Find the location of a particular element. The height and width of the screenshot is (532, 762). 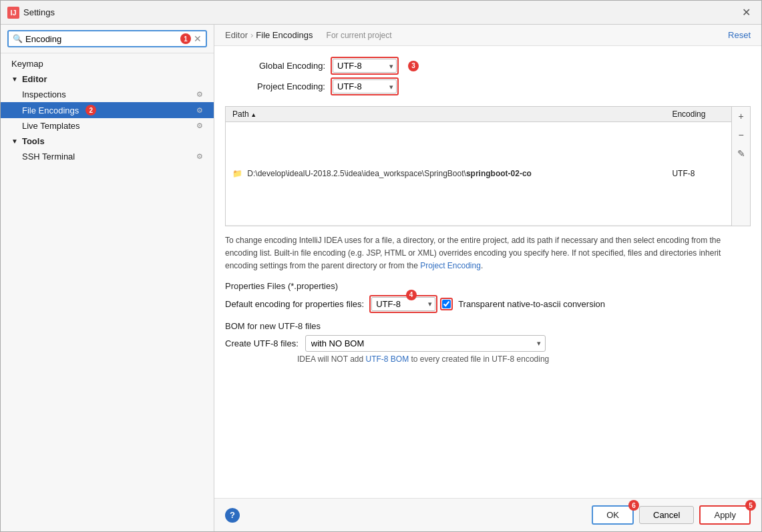

properties-section-title: Properties Files (*.properties) is located at coordinates (488, 286).